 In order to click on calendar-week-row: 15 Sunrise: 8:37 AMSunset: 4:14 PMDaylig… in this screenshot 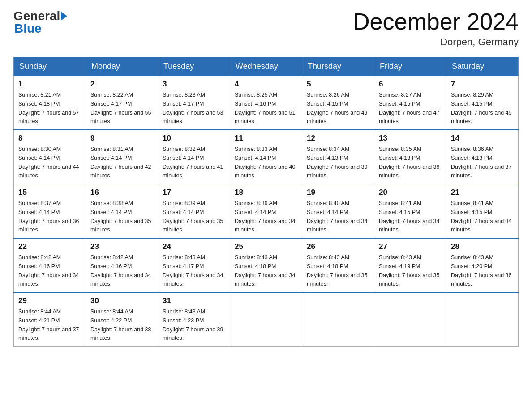, I will do `click(266, 211)`.